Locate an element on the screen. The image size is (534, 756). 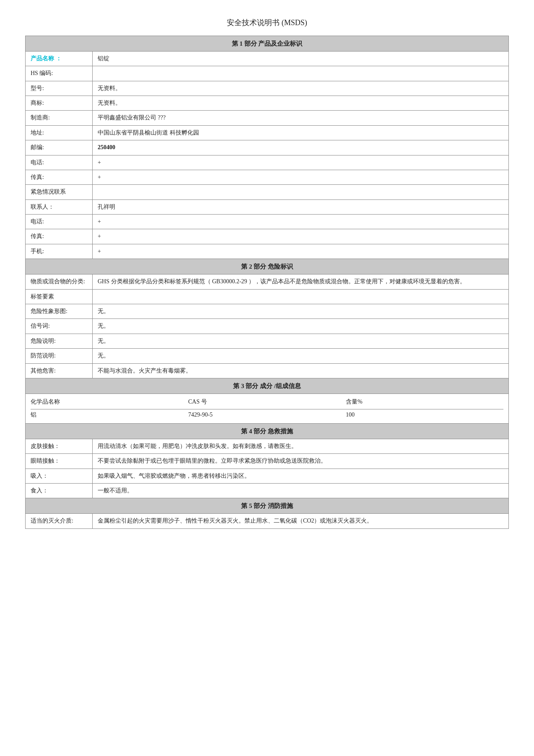
field-label: HS 编码: is located at coordinates (59, 74).